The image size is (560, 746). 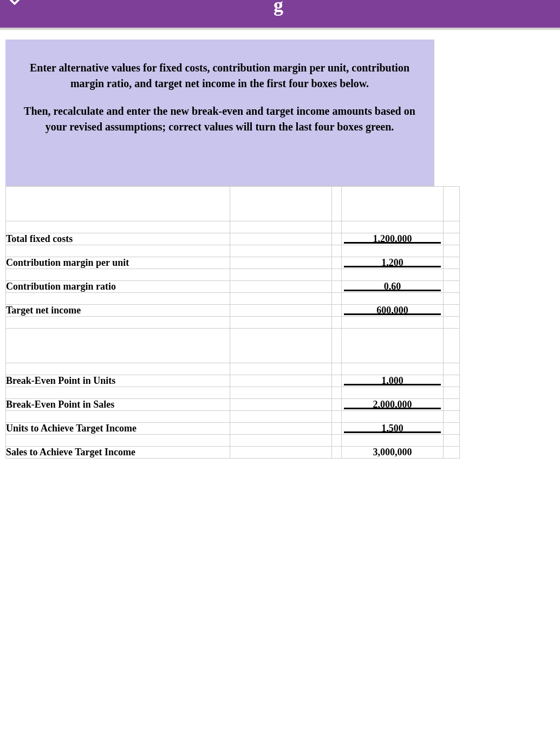 I want to click on instructions-p1: Enter alternative values for fixed costs…, so click(x=220, y=76).